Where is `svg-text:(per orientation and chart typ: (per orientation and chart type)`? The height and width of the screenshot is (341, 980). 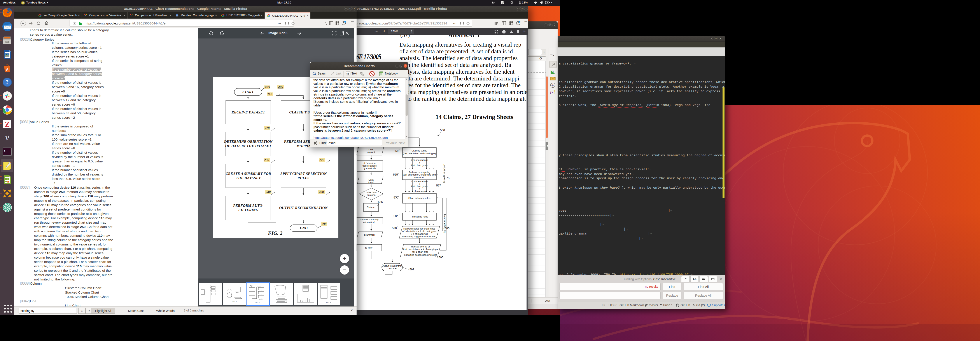
svg-text:(per orientation and chart typ: (per orientation and chart type) is located at coordinates (419, 154).